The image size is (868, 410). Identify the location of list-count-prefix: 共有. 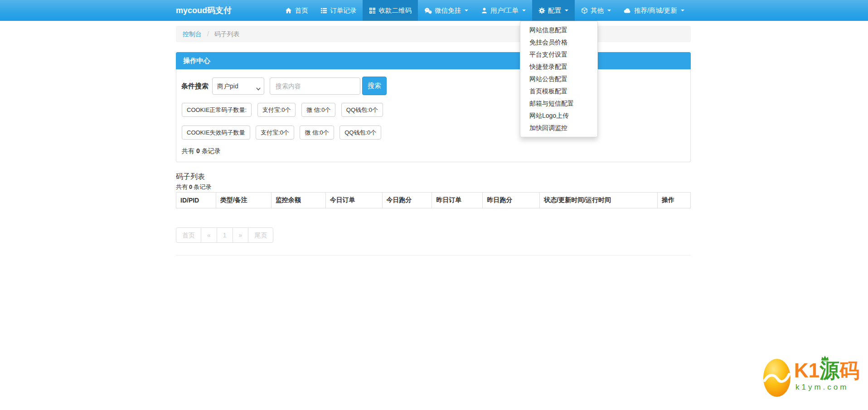
(182, 187).